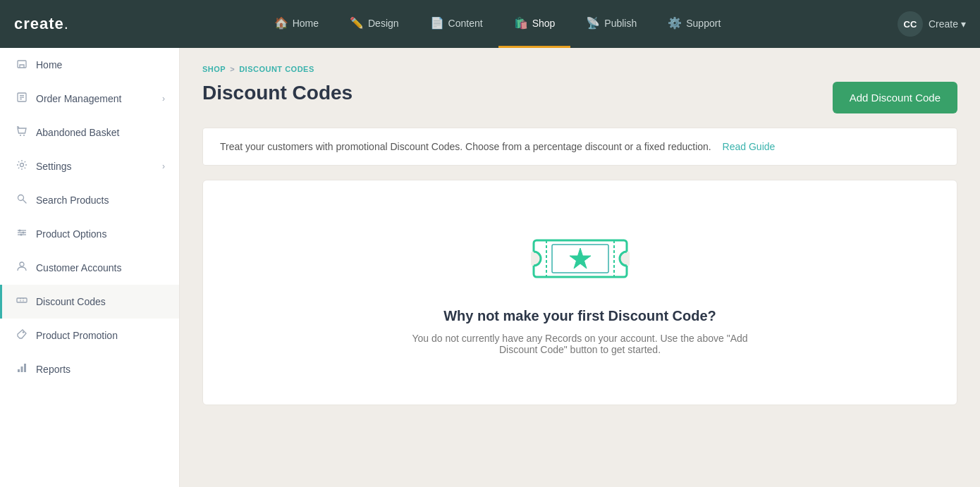  Describe the element at coordinates (521, 23) in the screenshot. I see `shop-icon: 🛍️` at that location.